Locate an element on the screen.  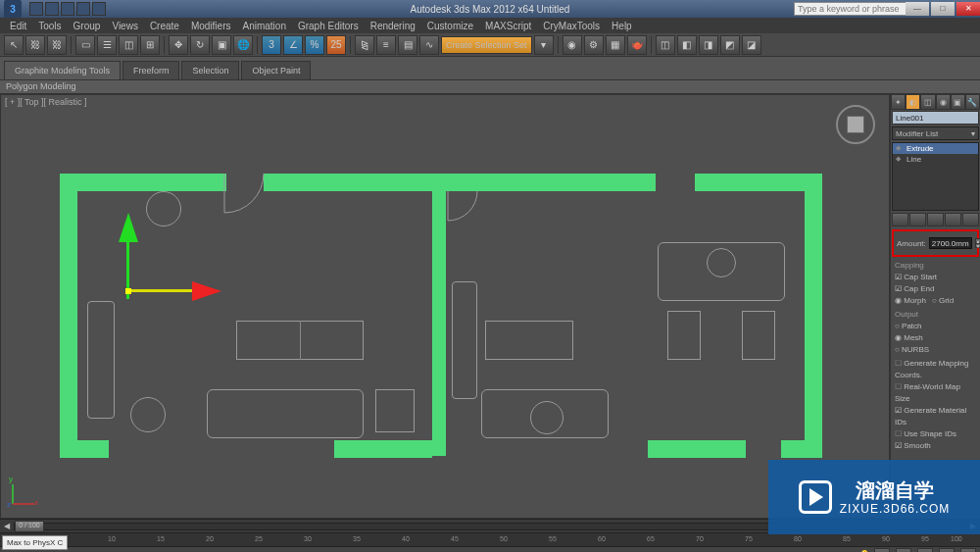
stack-show-icon is located at coordinates (917, 220).